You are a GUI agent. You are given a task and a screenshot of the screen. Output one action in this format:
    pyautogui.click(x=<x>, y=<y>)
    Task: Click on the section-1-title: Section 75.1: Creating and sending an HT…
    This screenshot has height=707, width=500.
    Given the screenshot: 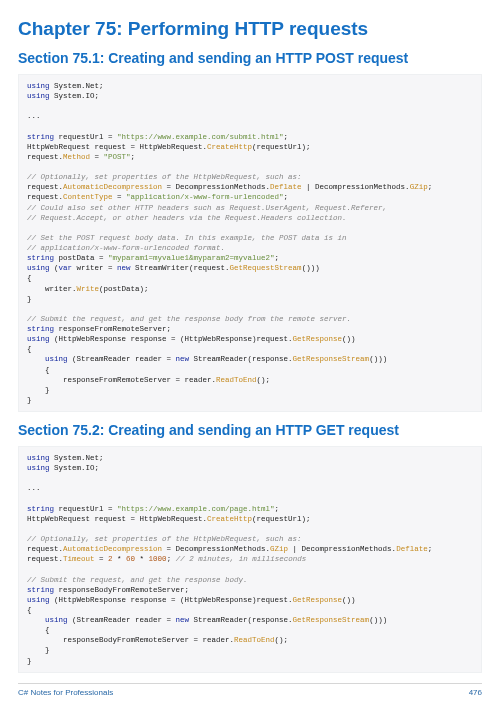 What is the action you would take?
    pyautogui.click(x=250, y=58)
    